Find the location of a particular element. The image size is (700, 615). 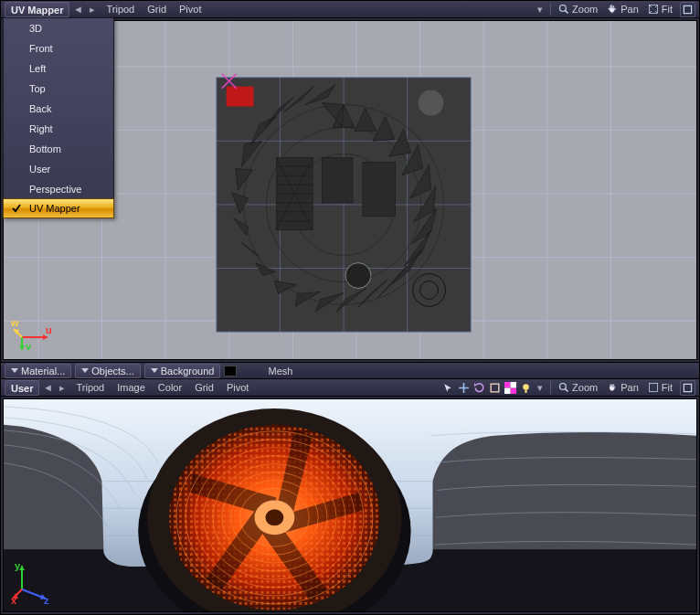

uv-toolbar: UV Mapper ◄ ▸ Tripod Grid Pivot ▾ Zoom P… is located at coordinates (350, 9).